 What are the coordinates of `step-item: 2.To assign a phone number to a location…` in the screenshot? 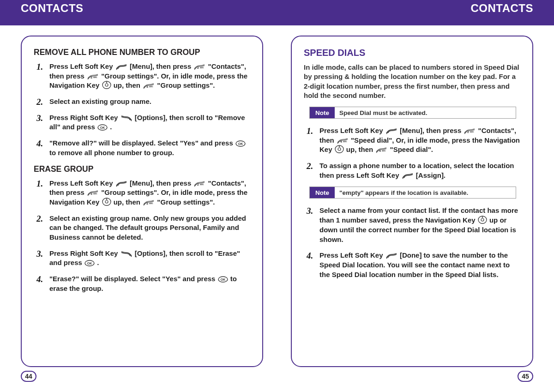 It's located at (412, 171).